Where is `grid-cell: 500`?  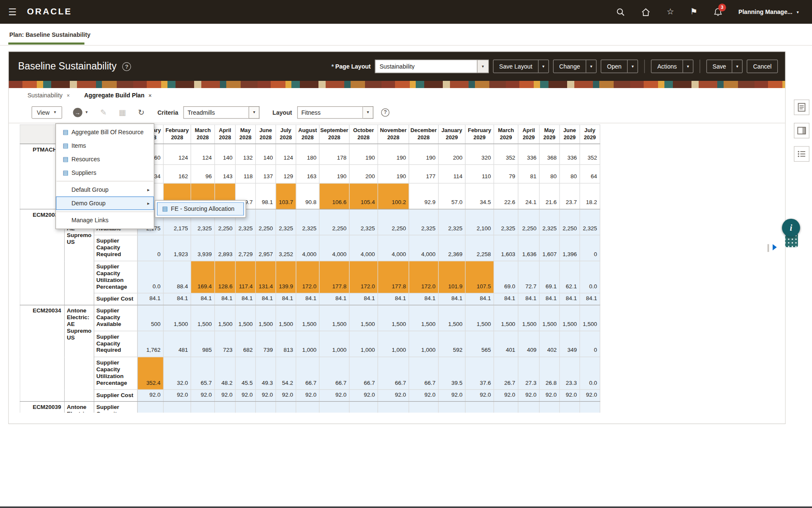 grid-cell: 500 is located at coordinates (151, 318).